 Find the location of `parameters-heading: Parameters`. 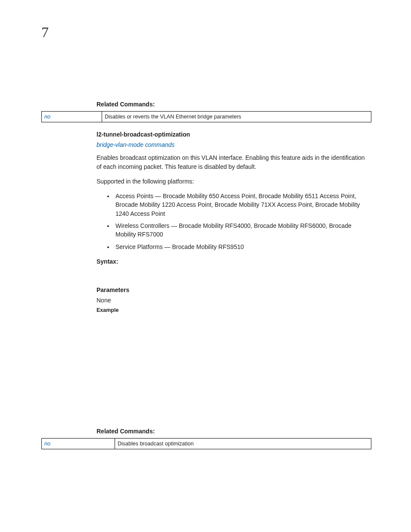

parameters-heading: Parameters is located at coordinates (234, 290).